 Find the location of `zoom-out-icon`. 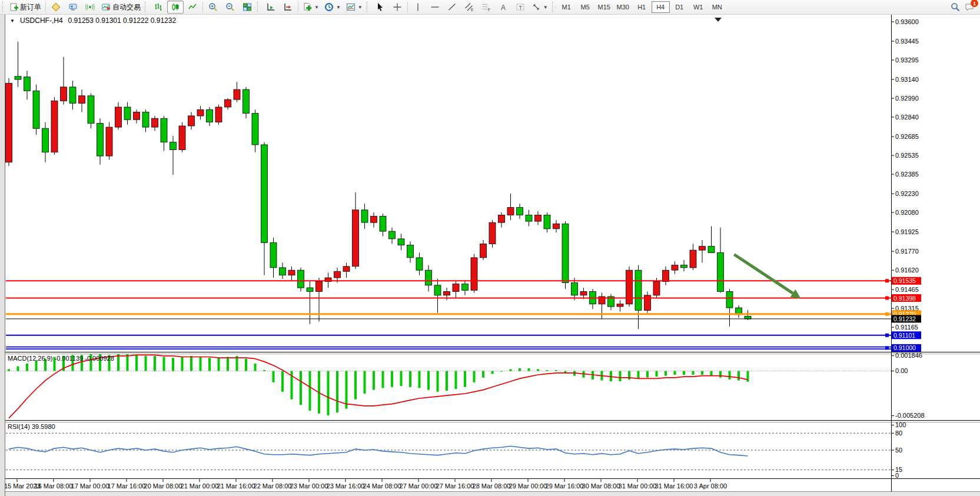

zoom-out-icon is located at coordinates (230, 7).